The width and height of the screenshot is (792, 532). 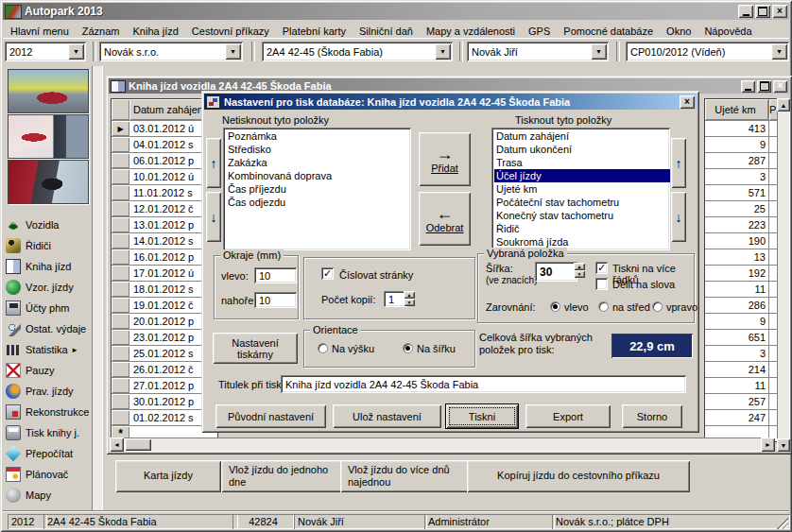 What do you see at coordinates (255, 348) in the screenshot?
I see `printer-settings-button: Nastavení tiskárny` at bounding box center [255, 348].